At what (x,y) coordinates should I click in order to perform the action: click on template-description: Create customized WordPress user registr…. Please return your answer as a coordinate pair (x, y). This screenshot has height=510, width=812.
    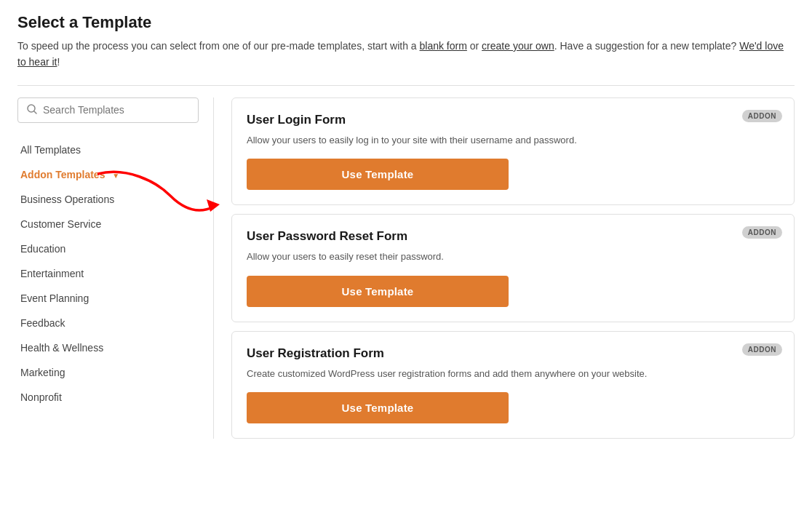
    Looking at the image, I should click on (513, 374).